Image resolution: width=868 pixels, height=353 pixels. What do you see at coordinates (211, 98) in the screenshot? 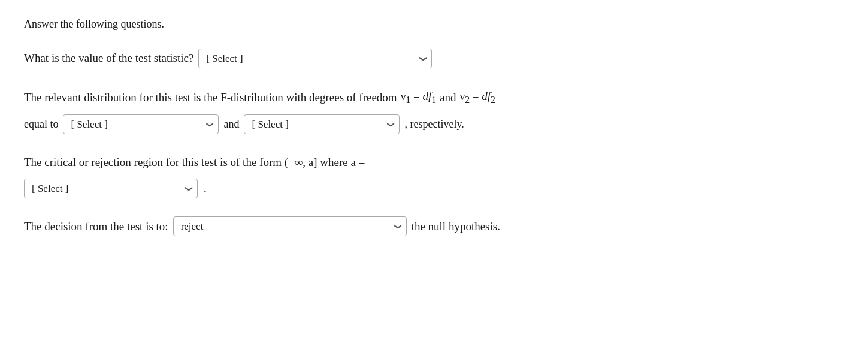
I see `q2-line1: The relevant distribution for this test …` at bounding box center [211, 98].